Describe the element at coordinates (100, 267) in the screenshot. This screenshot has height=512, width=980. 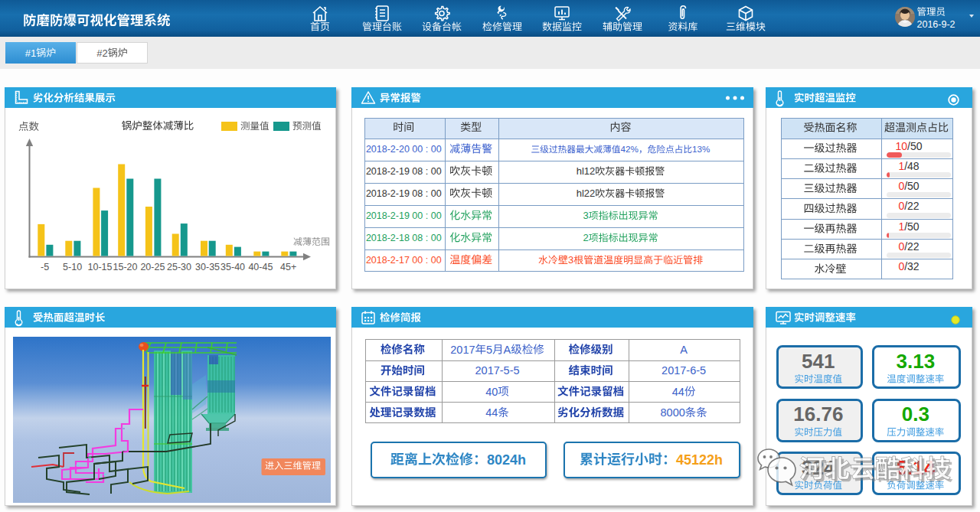
I see `svg-text: 10-15` at that location.